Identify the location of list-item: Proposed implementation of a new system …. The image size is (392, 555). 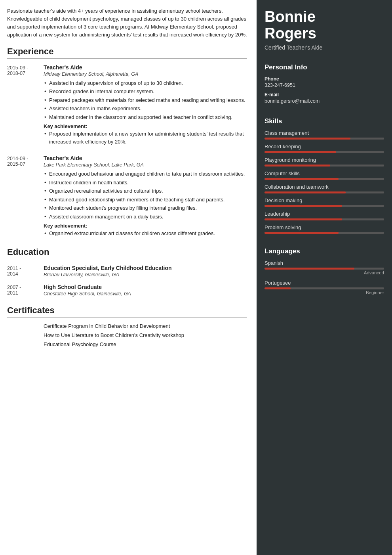
(145, 138).